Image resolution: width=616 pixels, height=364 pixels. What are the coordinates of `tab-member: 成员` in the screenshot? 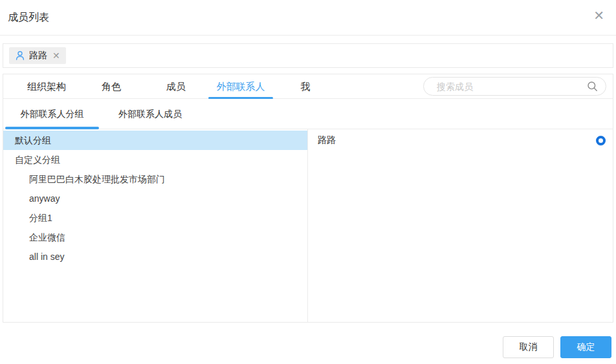 It's located at (176, 87).